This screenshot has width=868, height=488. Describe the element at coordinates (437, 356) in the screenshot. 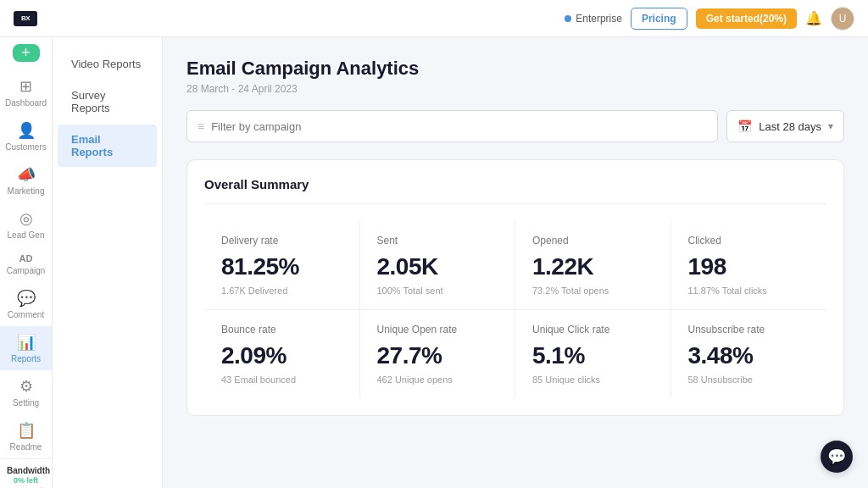

I see `stat-value: 27.7%` at that location.